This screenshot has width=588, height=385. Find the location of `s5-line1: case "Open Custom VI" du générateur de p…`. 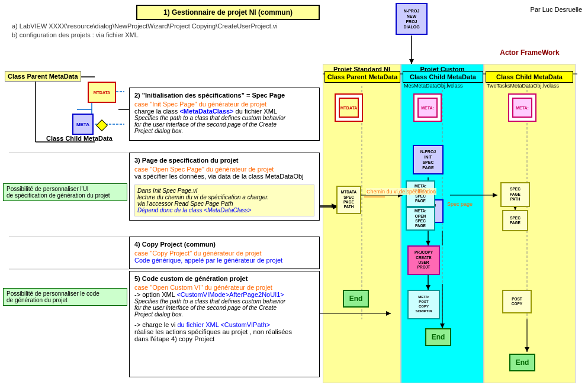

s5-line1: case "Open Custom VI" du générateur de p… is located at coordinates (204, 287).